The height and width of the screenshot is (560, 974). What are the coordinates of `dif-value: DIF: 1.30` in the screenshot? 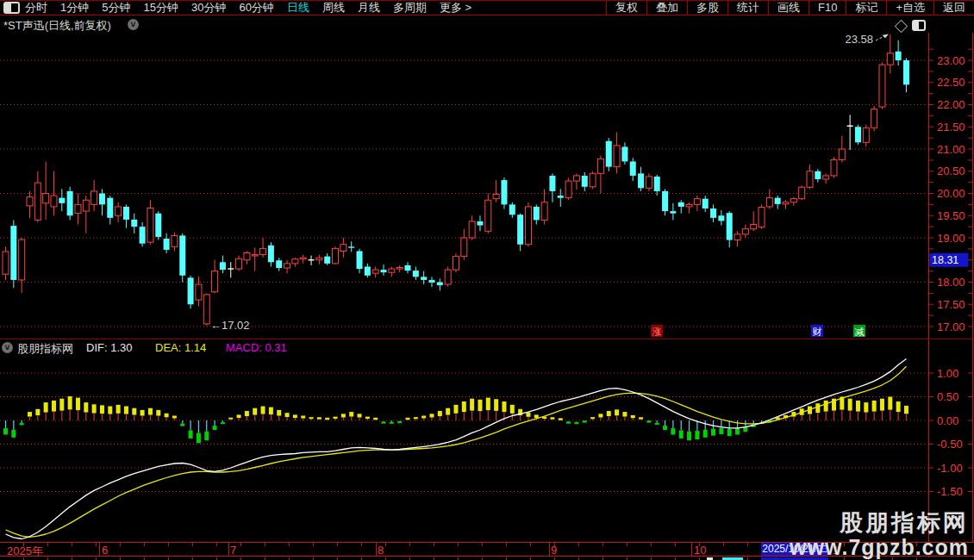 It's located at (109, 348).